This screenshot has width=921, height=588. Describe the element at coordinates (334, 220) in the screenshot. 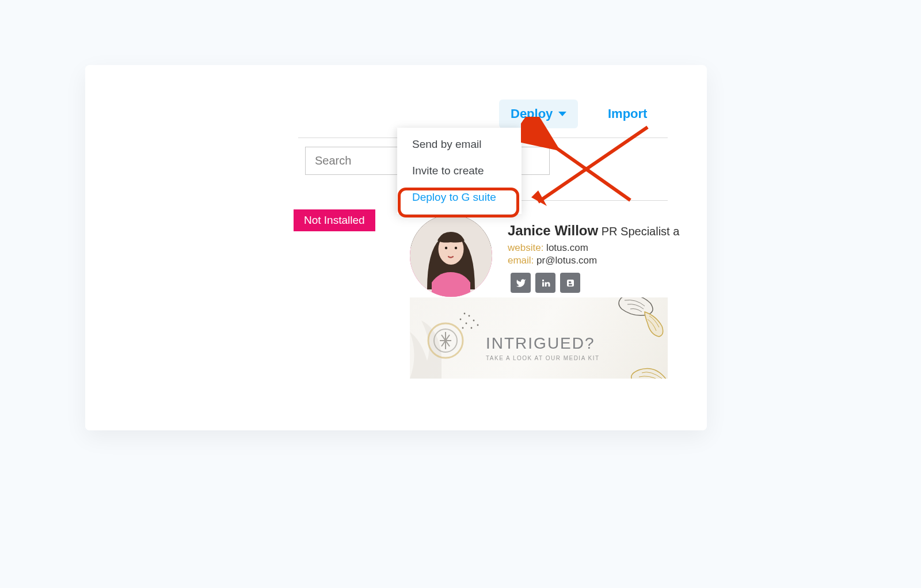

I see `badge-text: Not Installed` at that location.